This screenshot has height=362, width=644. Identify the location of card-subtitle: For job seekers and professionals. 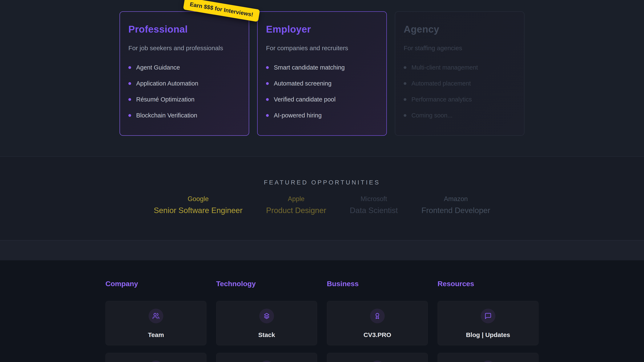
(184, 48).